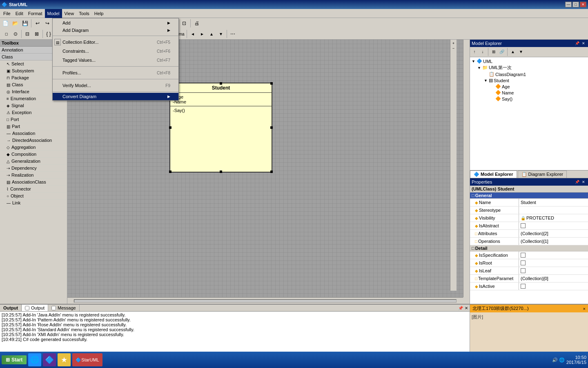 This screenshot has width=588, height=368. What do you see at coordinates (33, 203) in the screenshot?
I see `toolbox-item-link: — Link` at bounding box center [33, 203].